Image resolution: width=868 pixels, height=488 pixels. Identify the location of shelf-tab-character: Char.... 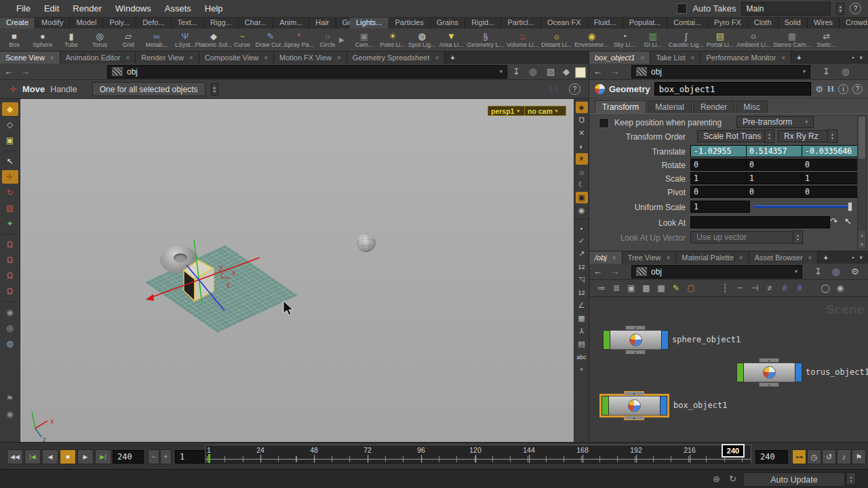
(256, 23).